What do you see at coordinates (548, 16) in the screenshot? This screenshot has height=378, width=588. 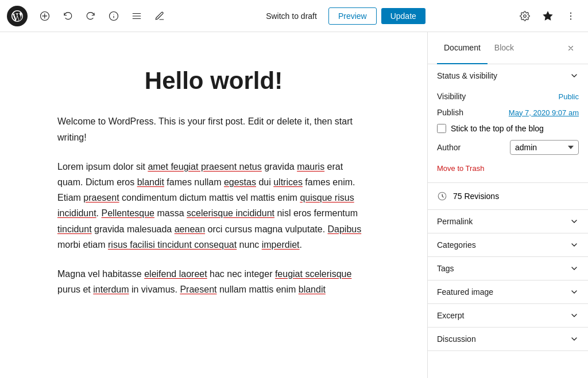 I see `pin-button` at bounding box center [548, 16].